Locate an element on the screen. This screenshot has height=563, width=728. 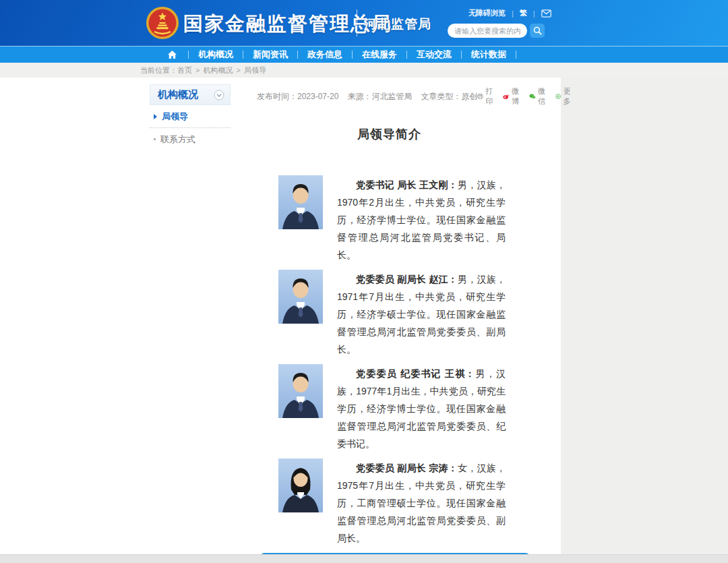
accessibility-link: 无障碍浏览 is located at coordinates (487, 13).